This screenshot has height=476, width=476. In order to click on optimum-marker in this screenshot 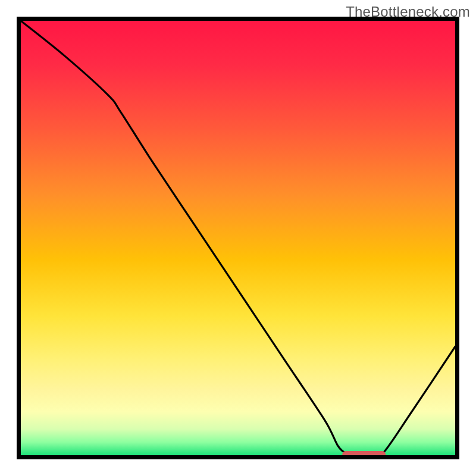, I will do `click(364, 453)`.